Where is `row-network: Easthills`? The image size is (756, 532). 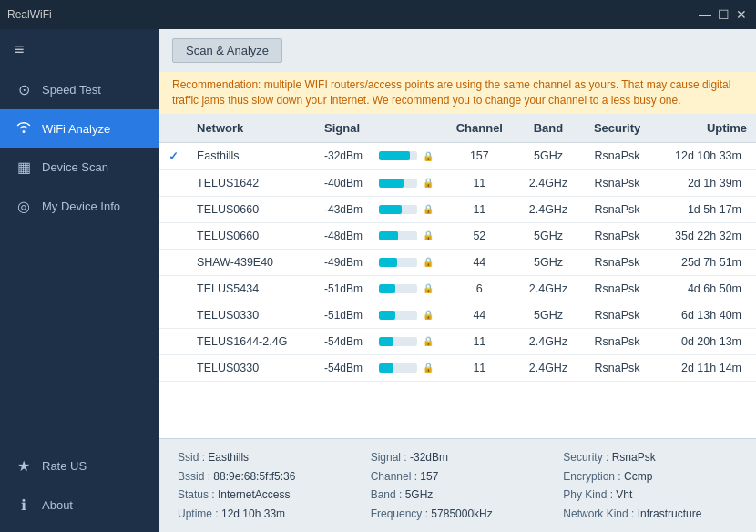
row-network: Easthills is located at coordinates (251, 156).